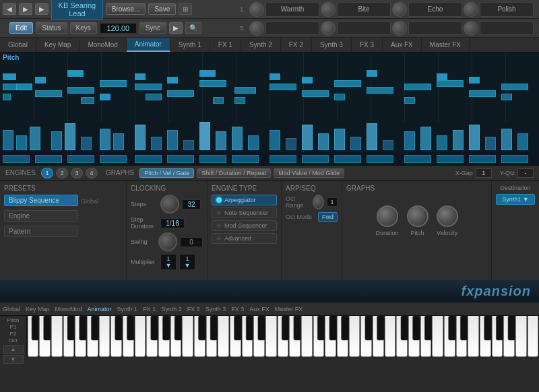  Describe the element at coordinates (150, 309) in the screenshot. I see `kb-tab-fx1: FX 1` at that location.